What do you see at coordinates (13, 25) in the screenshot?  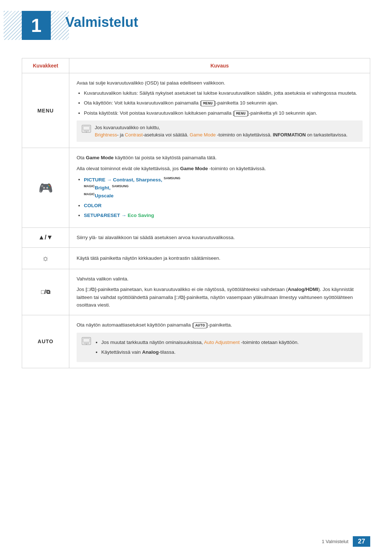 I see `stripe-left` at bounding box center [13, 25].